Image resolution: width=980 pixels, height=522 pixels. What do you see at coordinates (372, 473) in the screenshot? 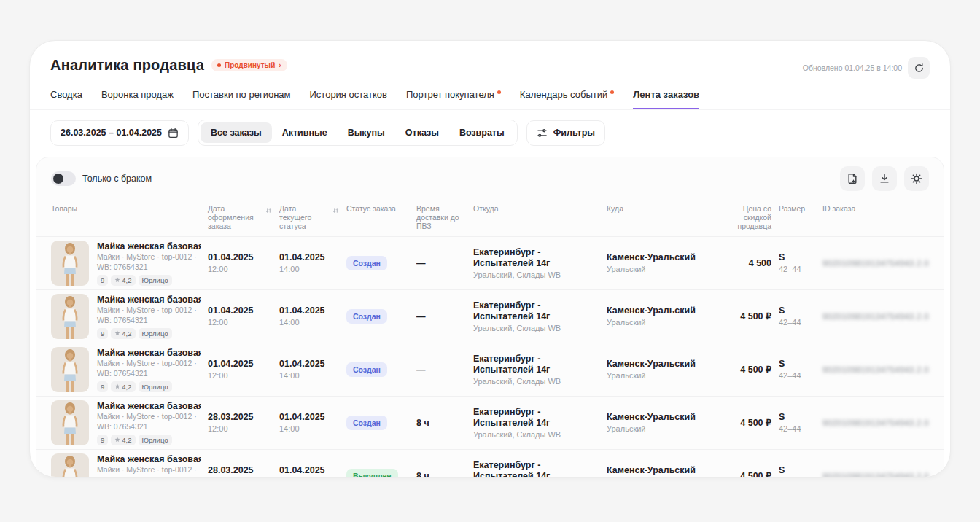
I see `status-badge: Выкуплен` at bounding box center [372, 473].